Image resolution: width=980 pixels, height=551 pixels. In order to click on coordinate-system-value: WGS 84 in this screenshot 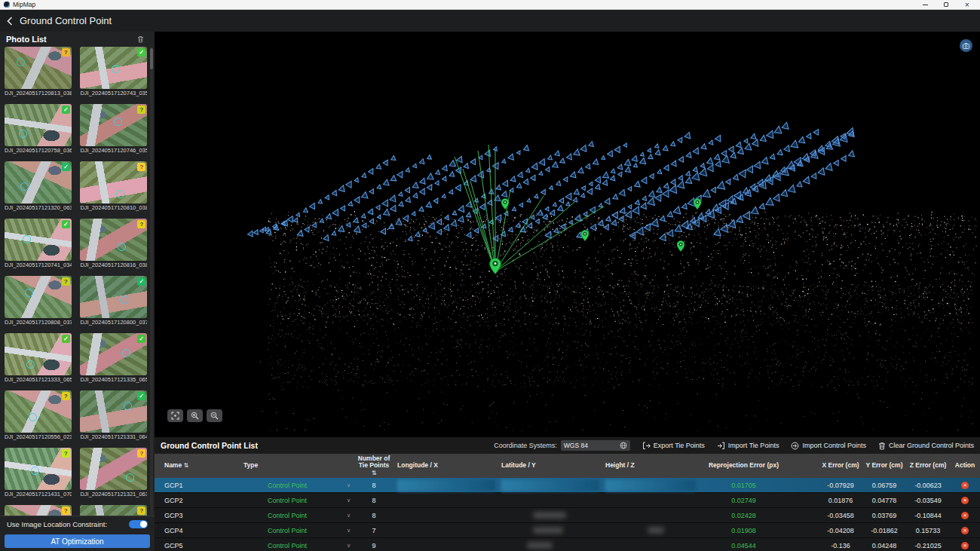, I will do `click(592, 445)`.